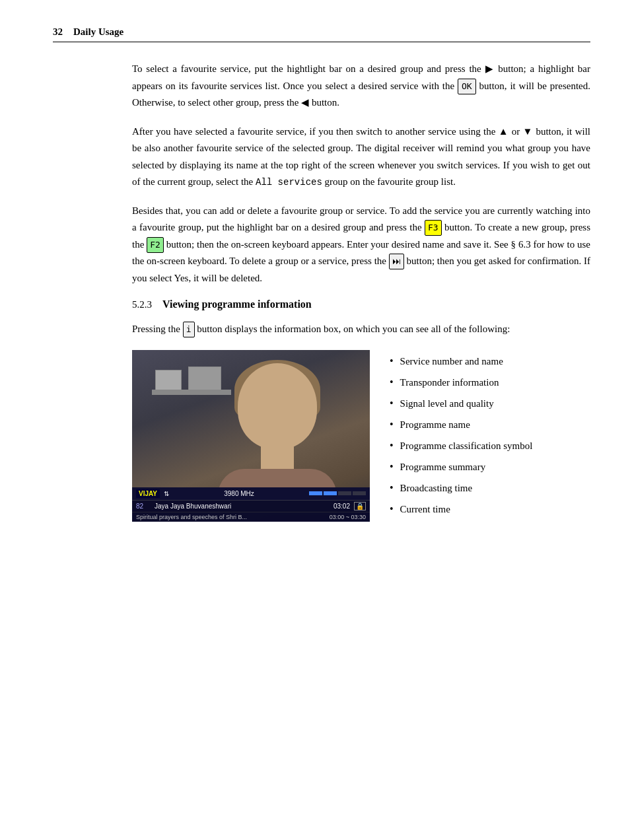  Describe the element at coordinates (347, 517) in the screenshot. I see `time-range: 03:00 ~ 03:30` at that location.